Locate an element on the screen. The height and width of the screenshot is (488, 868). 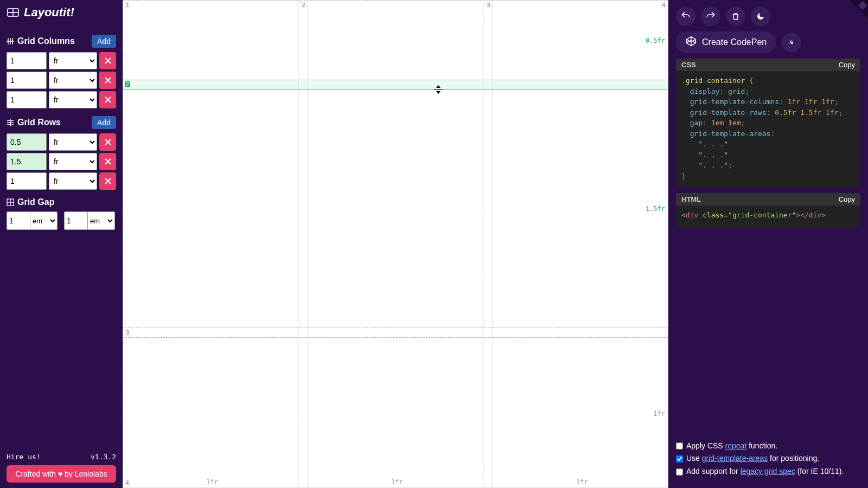
copy-css-button: Copy is located at coordinates (847, 65).